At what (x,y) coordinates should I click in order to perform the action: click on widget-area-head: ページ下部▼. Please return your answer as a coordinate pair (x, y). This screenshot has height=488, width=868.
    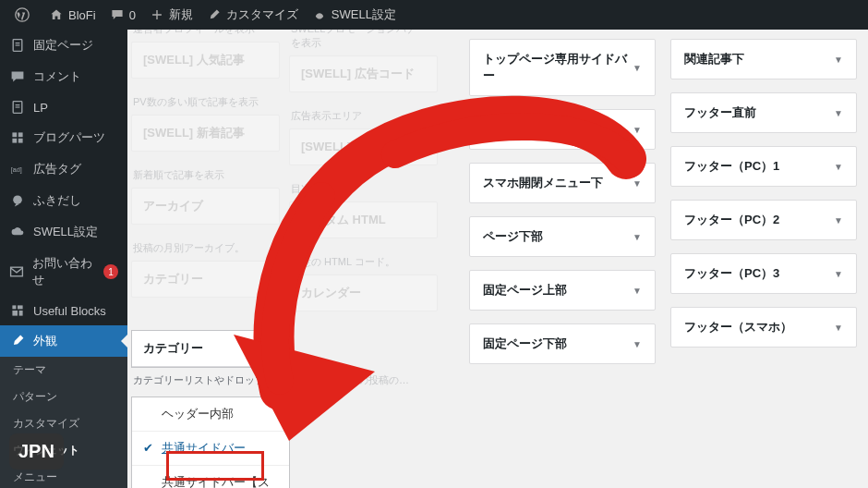
    Looking at the image, I should click on (562, 237).